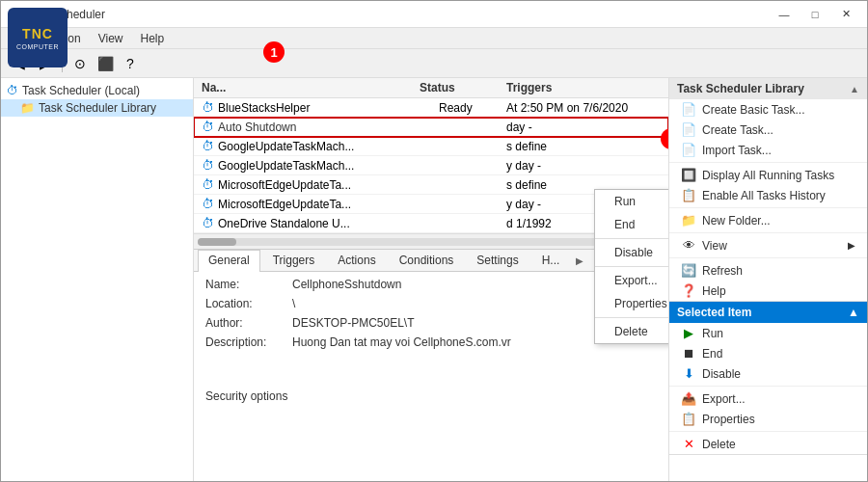  What do you see at coordinates (689, 175) in the screenshot?
I see `display-running-icon: 🔲` at bounding box center [689, 175].